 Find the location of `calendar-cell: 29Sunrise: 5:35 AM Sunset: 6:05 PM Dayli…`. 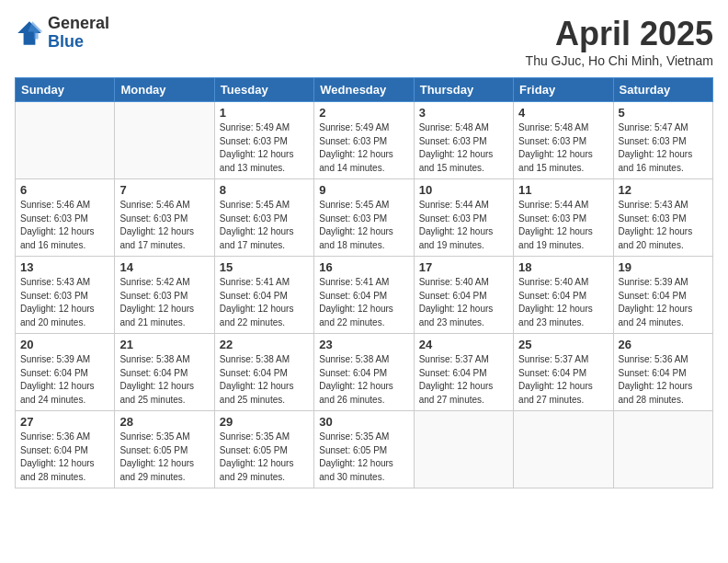

calendar-cell: 29Sunrise: 5:35 AM Sunset: 6:05 PM Dayli… is located at coordinates (264, 450).